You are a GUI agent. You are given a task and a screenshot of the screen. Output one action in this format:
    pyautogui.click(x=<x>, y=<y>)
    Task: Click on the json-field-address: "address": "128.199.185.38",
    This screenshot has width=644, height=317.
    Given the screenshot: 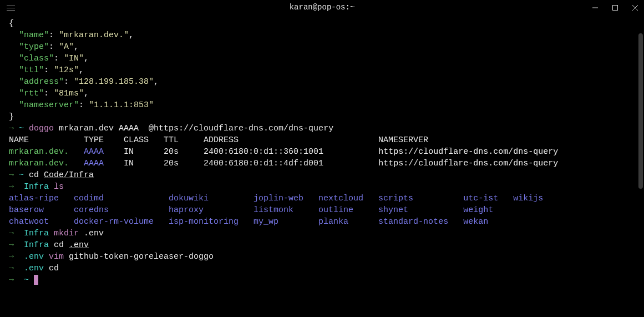 What is the action you would take?
    pyautogui.click(x=322, y=82)
    